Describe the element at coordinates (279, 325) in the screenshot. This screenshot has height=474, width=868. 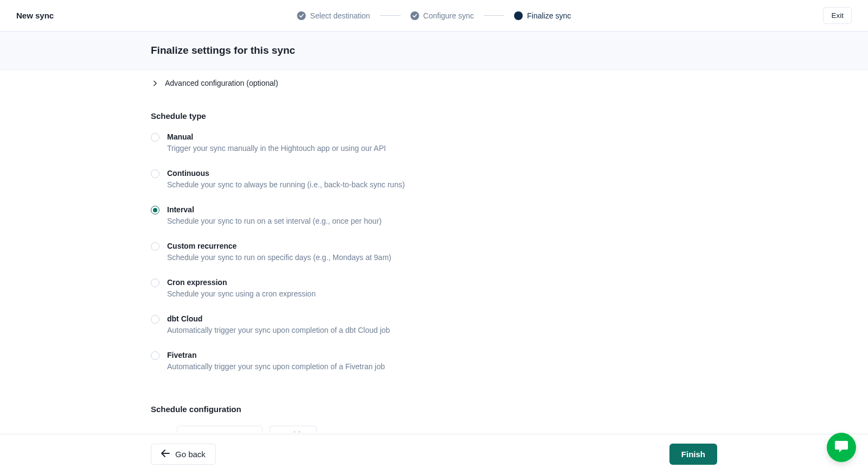
I see `radio-content: dbt Cloud Automatically trigger your syn…` at that location.